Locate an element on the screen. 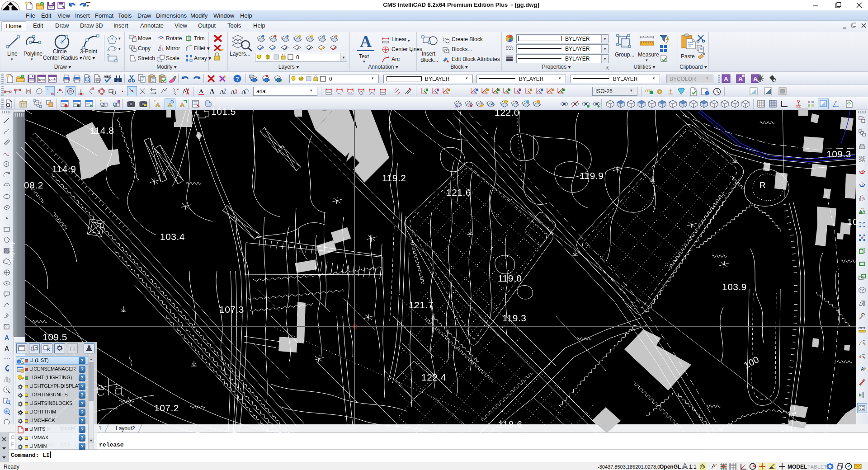 This screenshot has height=470, width=868. svg-text: 107.2 is located at coordinates (166, 408).